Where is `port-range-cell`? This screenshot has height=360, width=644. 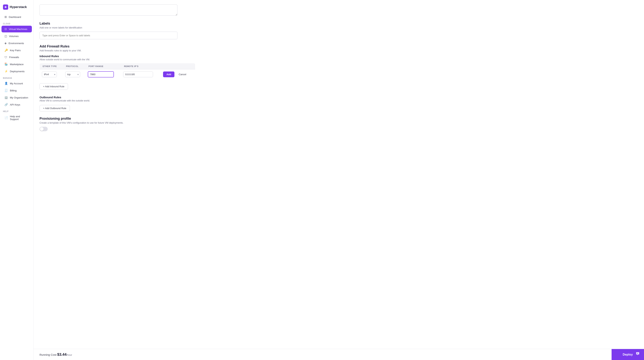
port-range-cell is located at coordinates (103, 74).